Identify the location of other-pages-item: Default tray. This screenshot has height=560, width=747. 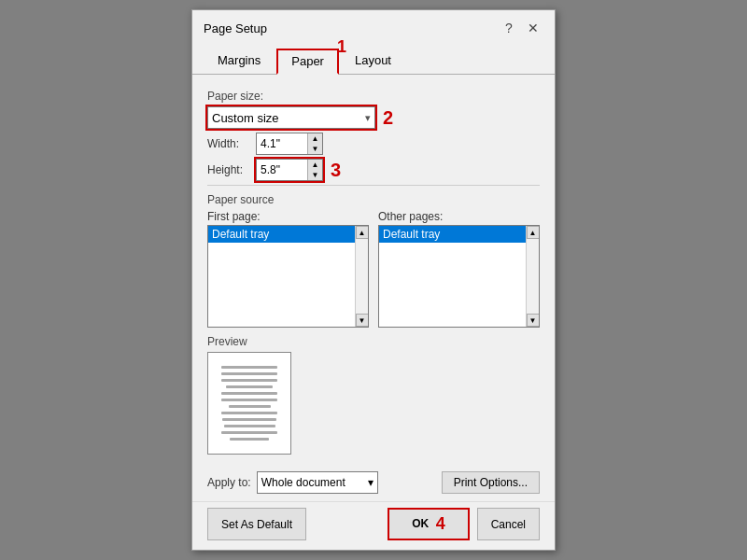
(459, 234).